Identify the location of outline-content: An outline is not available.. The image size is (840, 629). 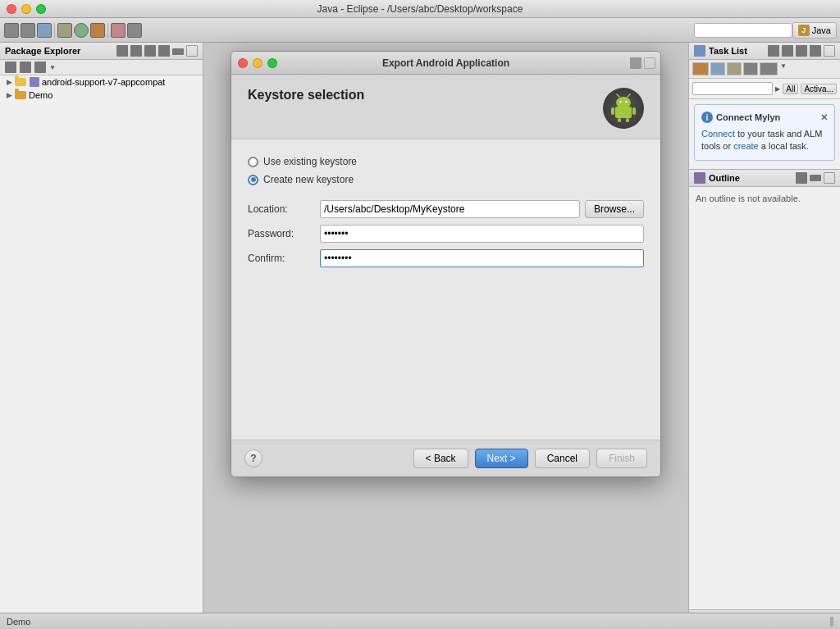
(765, 198).